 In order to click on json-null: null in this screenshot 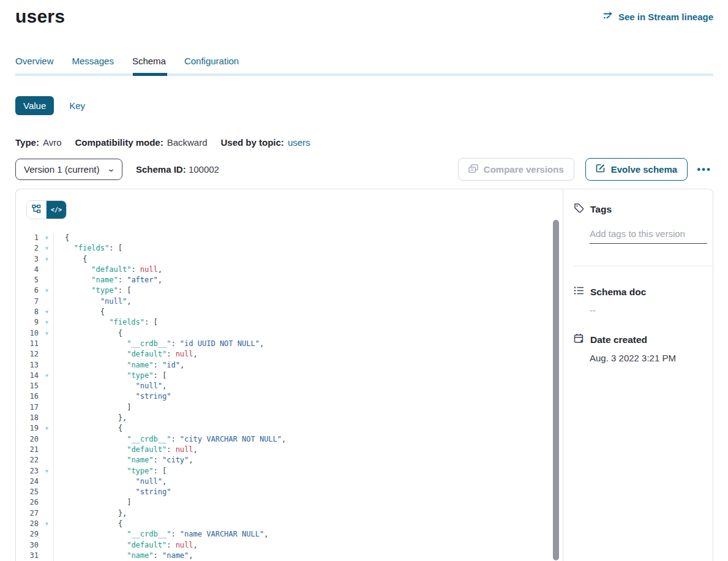, I will do `click(185, 354)`.